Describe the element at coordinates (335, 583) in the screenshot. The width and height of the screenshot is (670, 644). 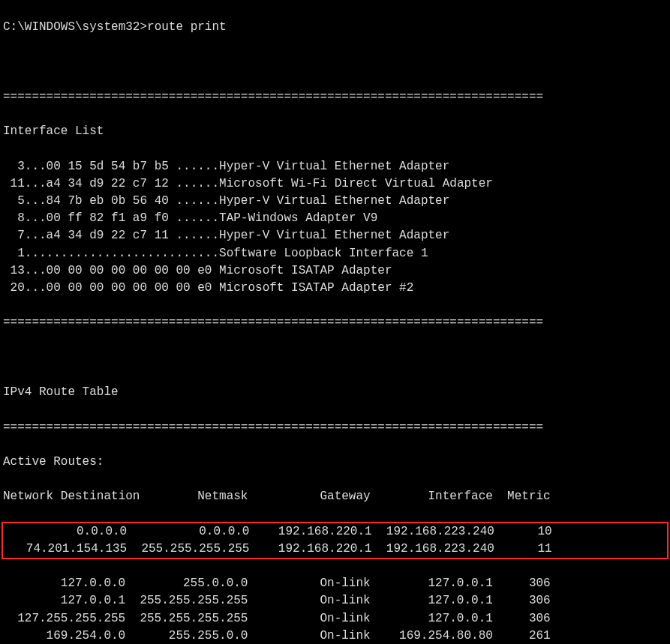
I see `route-row: 127.0.0.0255.0.0.0On-link127.0.0.1306` at that location.